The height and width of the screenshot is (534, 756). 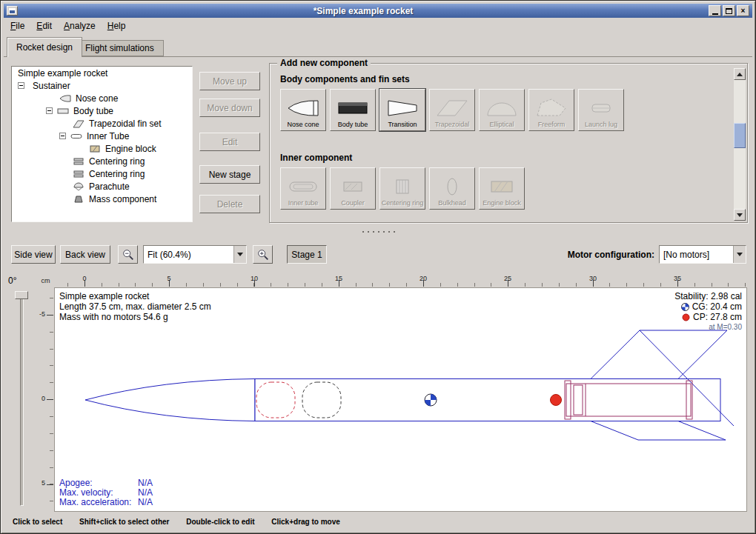 I want to click on zoom-out-icon, so click(x=128, y=255).